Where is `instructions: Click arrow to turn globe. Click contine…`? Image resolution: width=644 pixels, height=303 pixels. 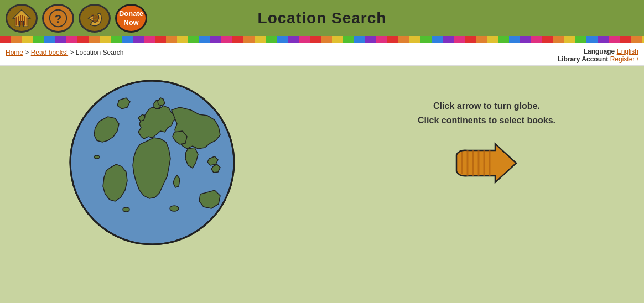 instructions: Click arrow to turn globe. Click contine… is located at coordinates (487, 145).